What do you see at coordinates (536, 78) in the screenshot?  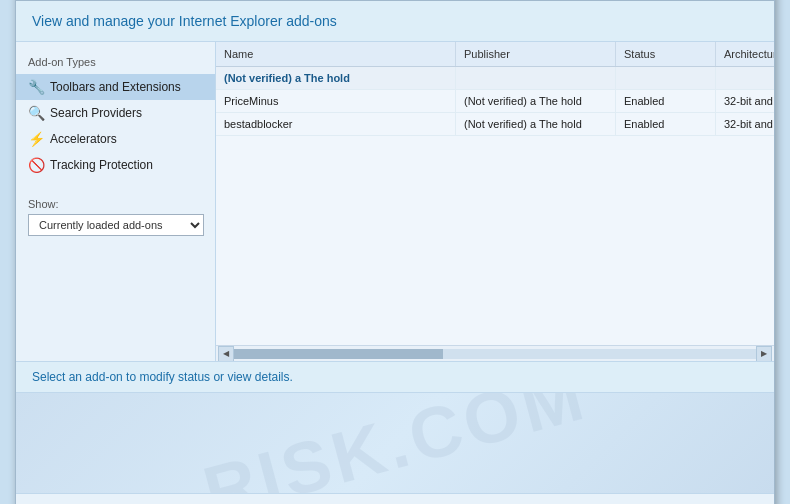 I see `group-publisher` at bounding box center [536, 78].